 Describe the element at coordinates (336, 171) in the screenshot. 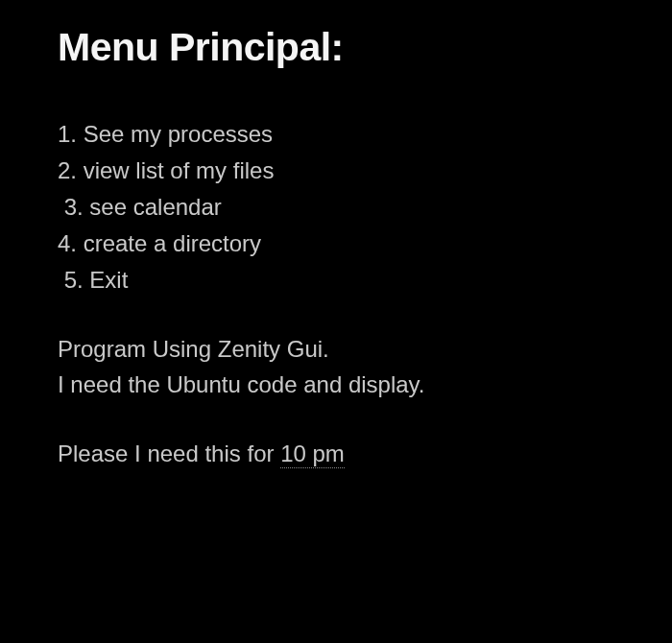

I see `menu-item-2: 2. view list of my files` at that location.